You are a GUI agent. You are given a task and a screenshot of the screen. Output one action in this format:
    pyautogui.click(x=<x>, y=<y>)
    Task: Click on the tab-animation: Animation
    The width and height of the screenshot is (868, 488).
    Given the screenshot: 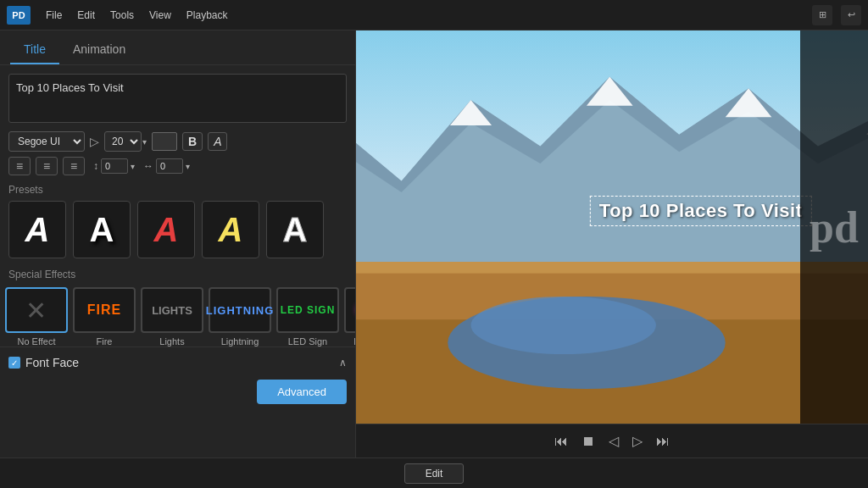 What is the action you would take?
    pyautogui.click(x=99, y=51)
    